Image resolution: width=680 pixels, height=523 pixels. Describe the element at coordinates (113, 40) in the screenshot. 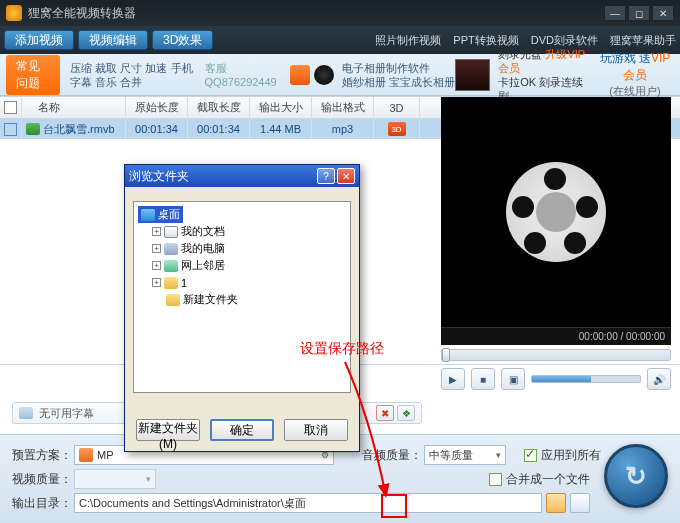

I see `video-edit-button: 视频编辑` at that location.